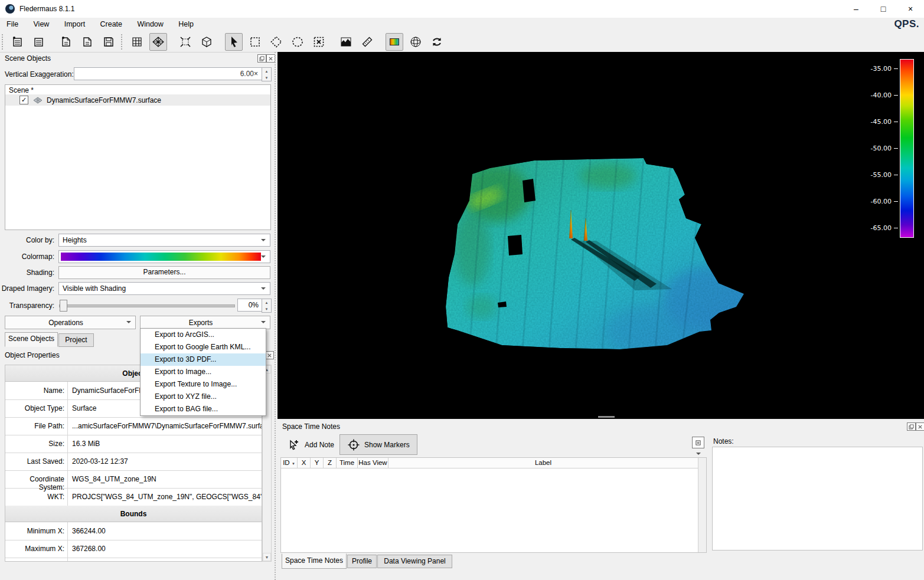 Image resolution: width=924 pixels, height=580 pixels. I want to click on menu-item-export-xyz: Export to XYZ file..., so click(203, 397).